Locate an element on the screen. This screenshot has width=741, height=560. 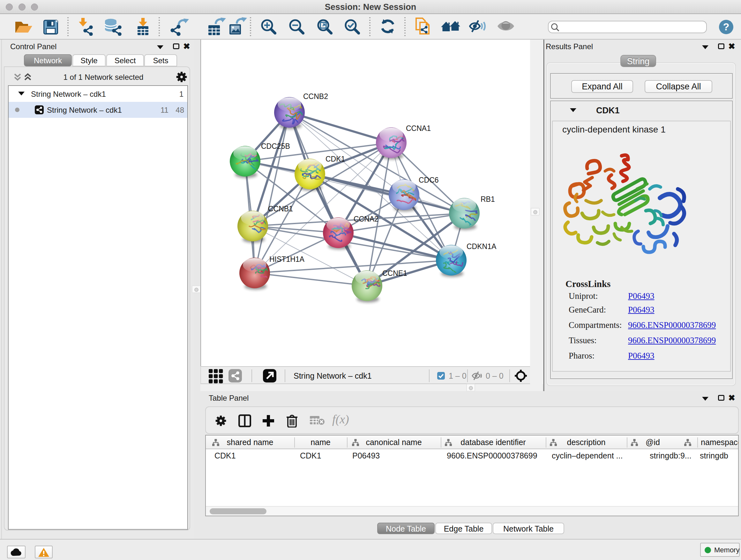
svg-text: CDKN1A is located at coordinates (482, 247).